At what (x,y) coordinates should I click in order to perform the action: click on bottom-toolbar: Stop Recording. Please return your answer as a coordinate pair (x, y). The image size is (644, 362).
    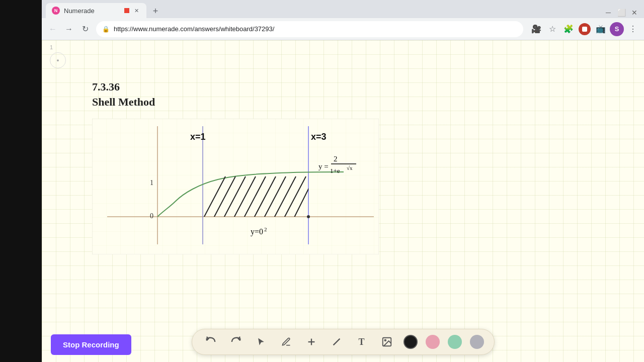
    Looking at the image, I should click on (343, 342).